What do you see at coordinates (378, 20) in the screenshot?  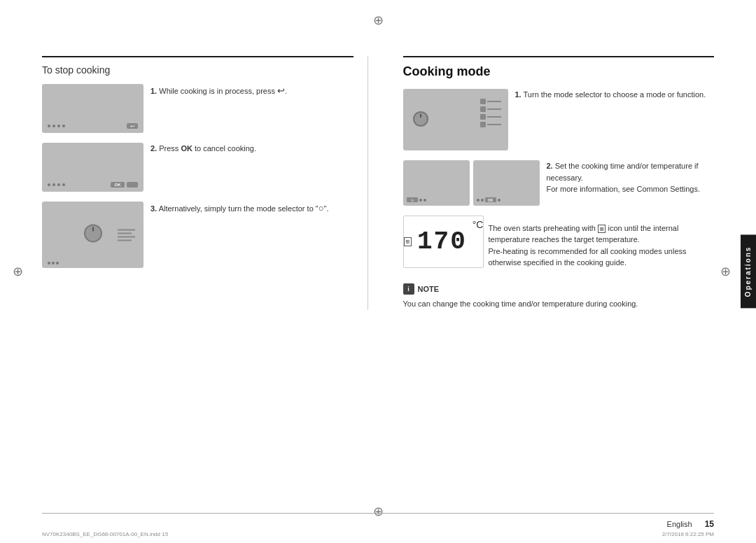 I see `reg-mark-top: ⊕` at bounding box center [378, 20].